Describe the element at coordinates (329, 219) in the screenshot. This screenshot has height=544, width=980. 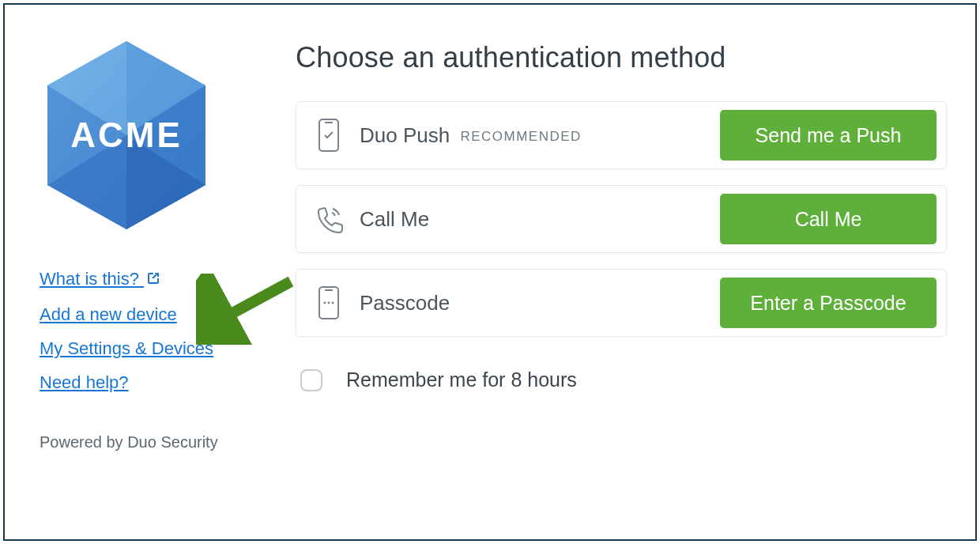
I see `phone-ring-icon` at that location.